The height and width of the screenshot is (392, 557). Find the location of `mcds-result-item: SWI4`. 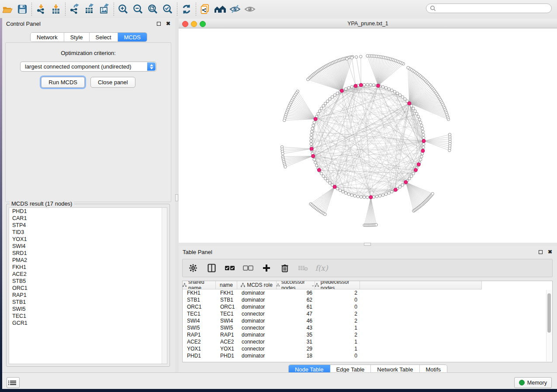

mcds-result-item: SWI4 is located at coordinates (88, 246).